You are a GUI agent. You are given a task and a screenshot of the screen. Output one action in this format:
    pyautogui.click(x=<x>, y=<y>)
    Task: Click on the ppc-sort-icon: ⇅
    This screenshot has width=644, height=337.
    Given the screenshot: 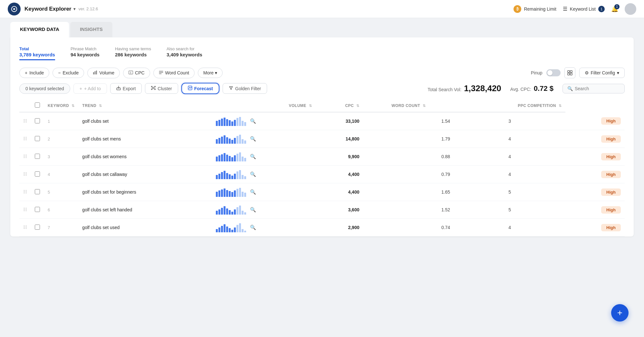 What is the action you would take?
    pyautogui.click(x=560, y=106)
    